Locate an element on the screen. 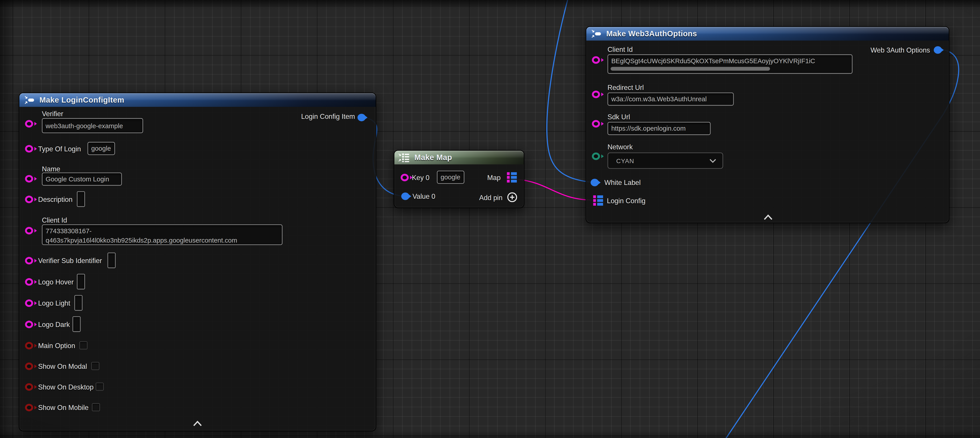 The height and width of the screenshot is (438, 980). show-on-modal-checkbox is located at coordinates (95, 366).